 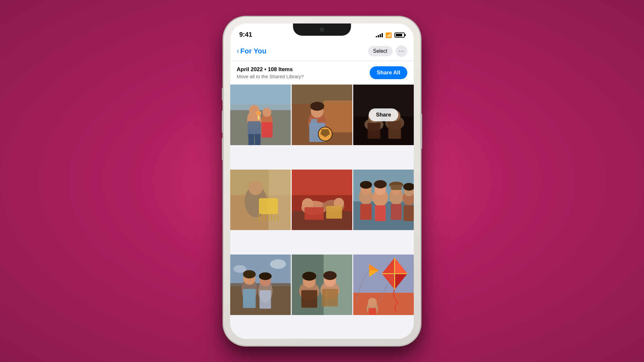 I want to click on back-label: For You, so click(x=253, y=51).